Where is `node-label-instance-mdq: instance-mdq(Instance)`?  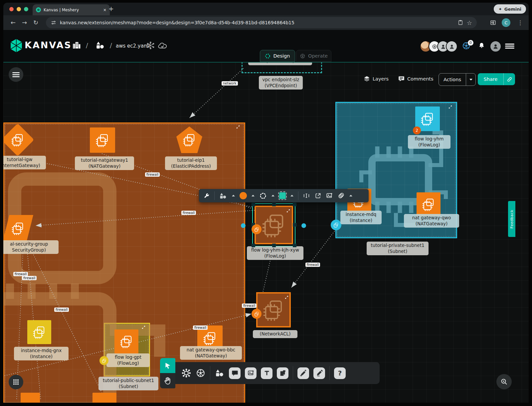 node-label-instance-mdq: instance-mdq(Instance) is located at coordinates (361, 218).